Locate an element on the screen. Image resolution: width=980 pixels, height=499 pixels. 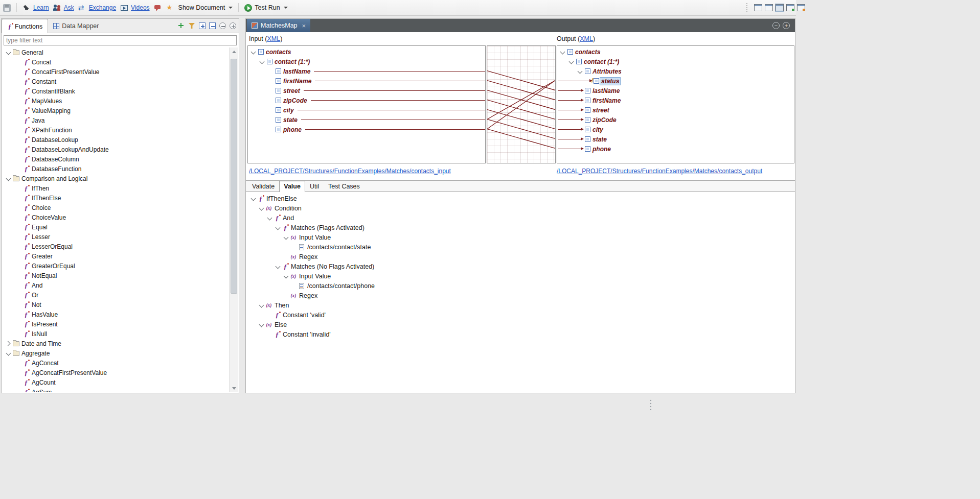
tree-item: Lesser is located at coordinates (116, 237).